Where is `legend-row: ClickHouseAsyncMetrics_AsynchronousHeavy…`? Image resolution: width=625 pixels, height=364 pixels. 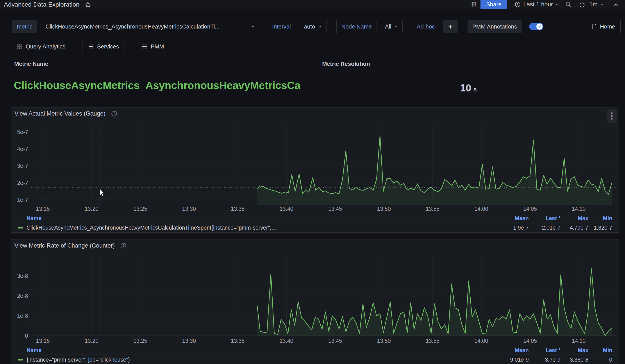 legend-row: ClickHouseAsyncMetrics_AsynchronousHeavy… is located at coordinates (315, 228).